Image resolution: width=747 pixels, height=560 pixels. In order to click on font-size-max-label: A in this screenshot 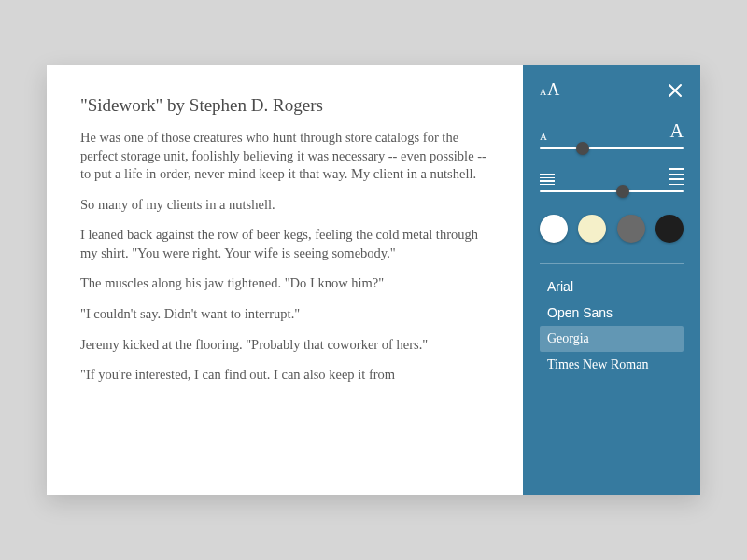, I will do `click(677, 131)`.